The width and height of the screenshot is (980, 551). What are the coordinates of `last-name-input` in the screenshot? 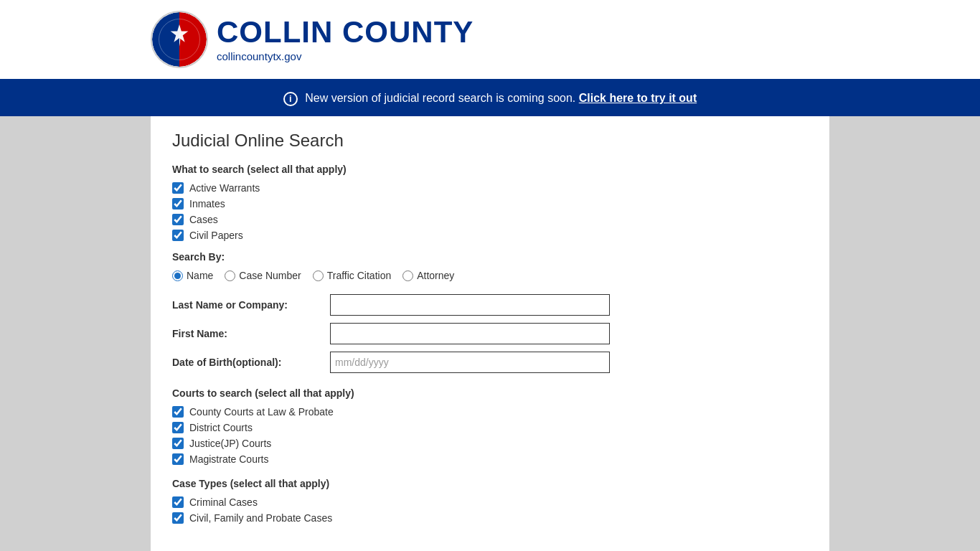 It's located at (470, 305).